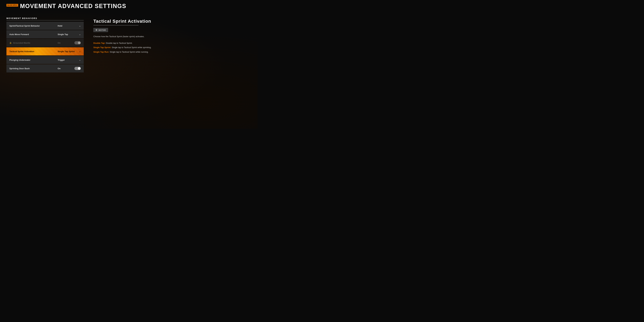 Image resolution: width=644 pixels, height=322 pixels. Describe the element at coordinates (102, 30) in the screenshot. I see `motor-badge-label: MOTOR` at that location.